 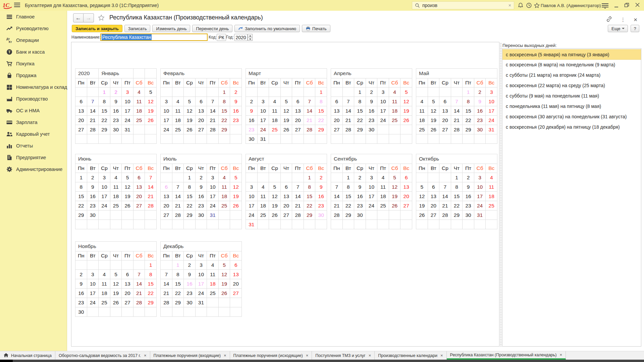 What do you see at coordinates (529, 6) in the screenshot?
I see `history-icon` at bounding box center [529, 6].